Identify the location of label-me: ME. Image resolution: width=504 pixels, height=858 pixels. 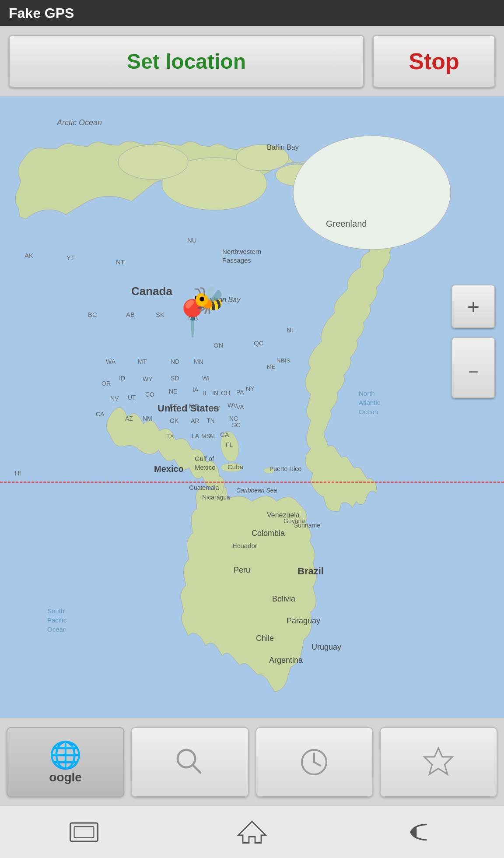
(271, 367).